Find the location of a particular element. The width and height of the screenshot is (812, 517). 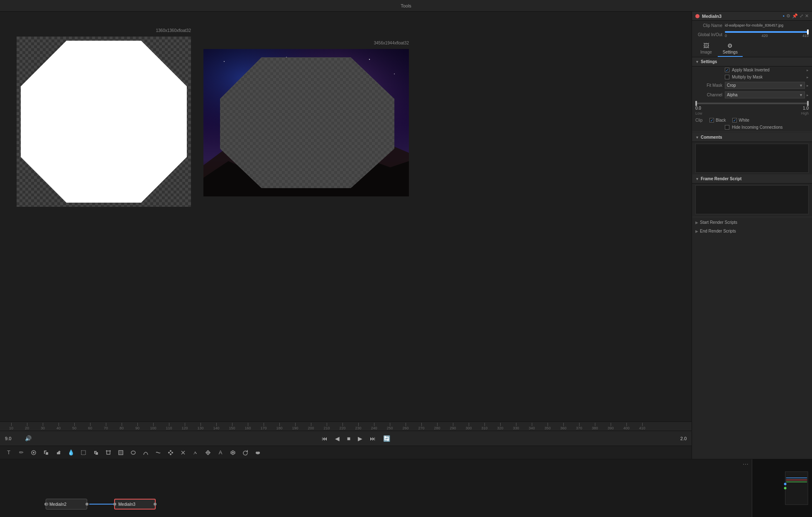

viewer-right: 3456x1944xfloat32 is located at coordinates (306, 123).